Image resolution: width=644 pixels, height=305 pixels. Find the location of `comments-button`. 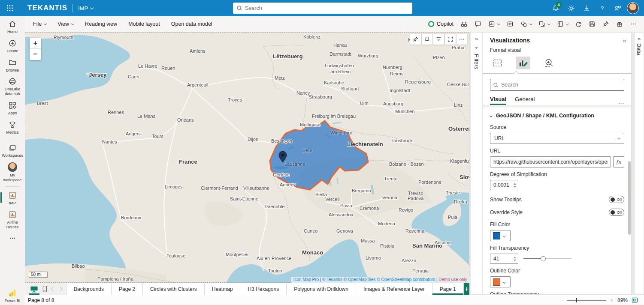

comments-button is located at coordinates (478, 24).